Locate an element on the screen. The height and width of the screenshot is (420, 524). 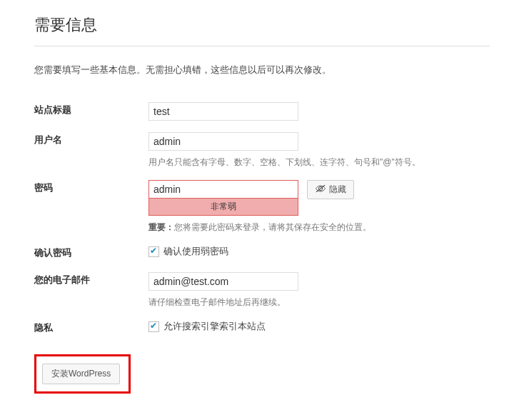
site-title-input is located at coordinates (223, 111).